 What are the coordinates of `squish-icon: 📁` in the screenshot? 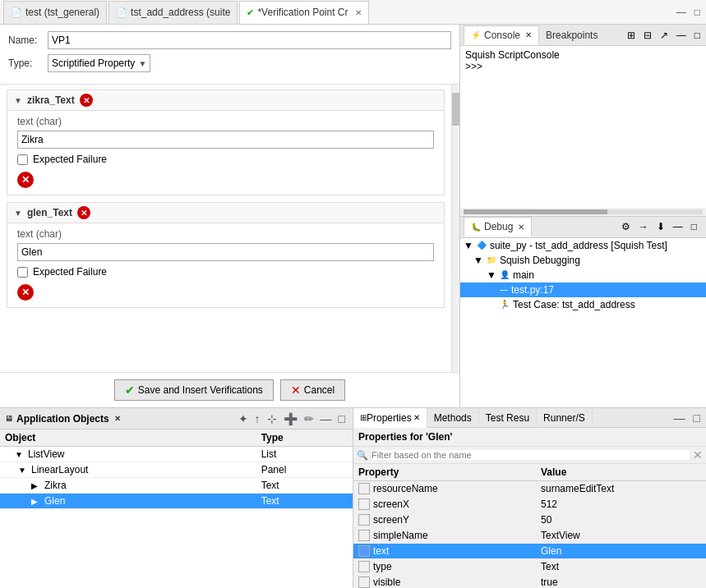 It's located at (491, 260).